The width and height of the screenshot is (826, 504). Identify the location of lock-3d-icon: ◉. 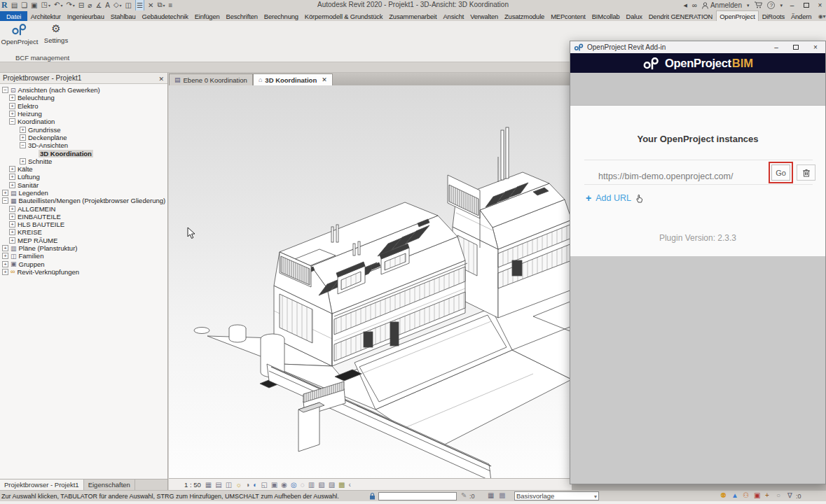
(284, 484).